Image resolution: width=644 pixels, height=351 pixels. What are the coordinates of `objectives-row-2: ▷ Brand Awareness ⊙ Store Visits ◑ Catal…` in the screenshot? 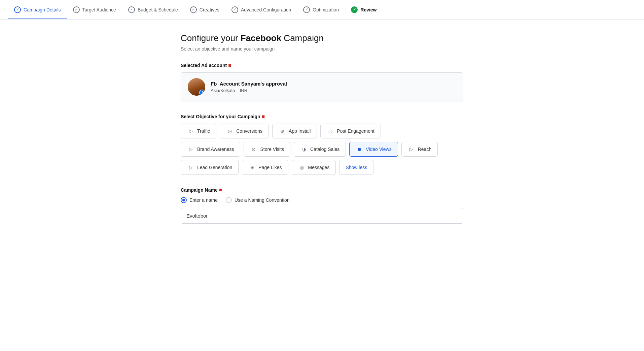 It's located at (322, 149).